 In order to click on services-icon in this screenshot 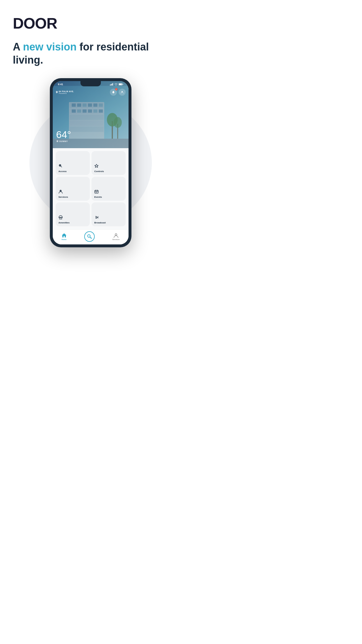, I will do `click(61, 192)`.